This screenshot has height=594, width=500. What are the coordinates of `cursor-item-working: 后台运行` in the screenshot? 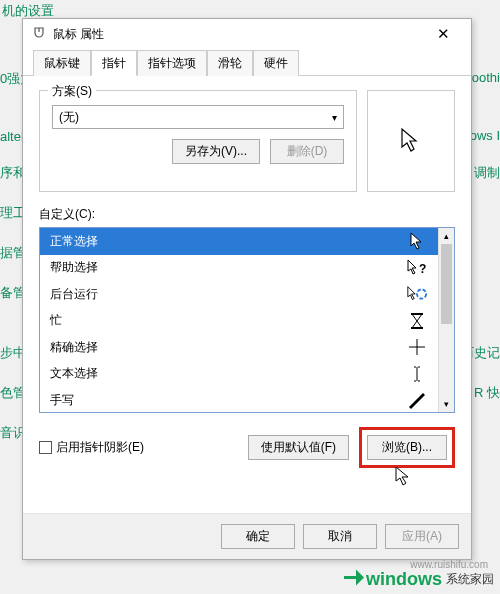 It's located at (239, 294).